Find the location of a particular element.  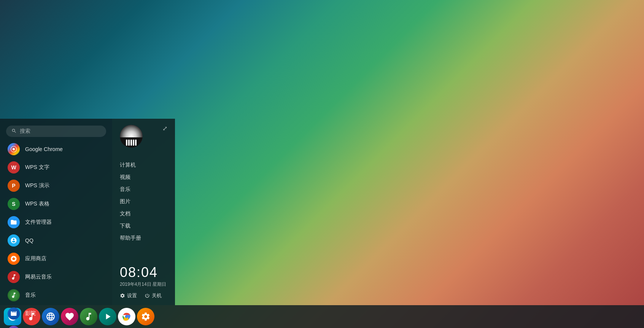

quick-link-documents: 文档 is located at coordinates (144, 214).